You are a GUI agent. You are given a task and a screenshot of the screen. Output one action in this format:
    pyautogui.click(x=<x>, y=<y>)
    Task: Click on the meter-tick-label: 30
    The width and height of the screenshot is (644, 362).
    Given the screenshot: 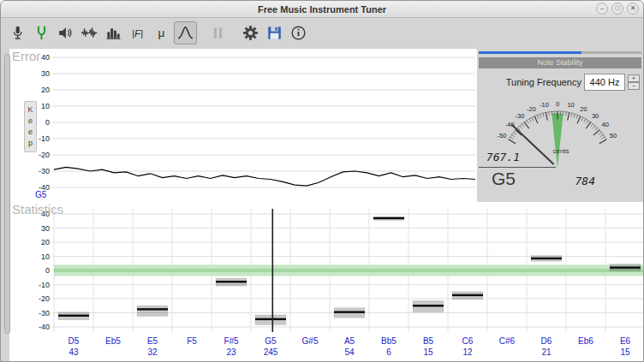 What is the action you would take?
    pyautogui.click(x=595, y=116)
    